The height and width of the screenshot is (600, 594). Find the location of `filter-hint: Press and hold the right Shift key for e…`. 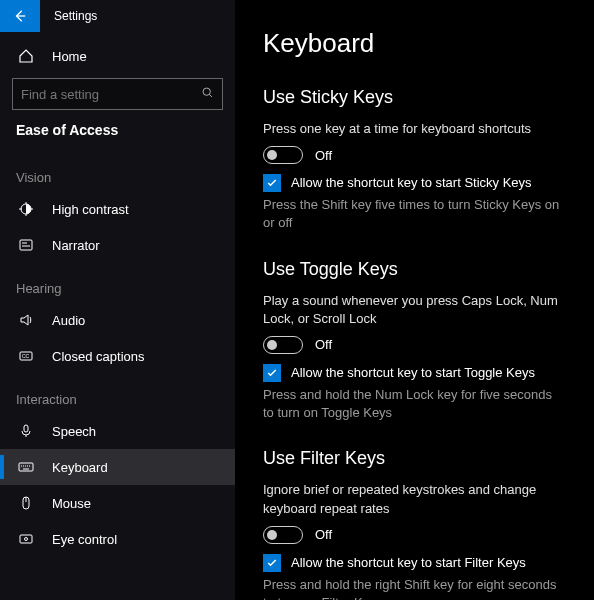

filter-hint: Press and hold the right Shift key for e… is located at coordinates (414, 588).